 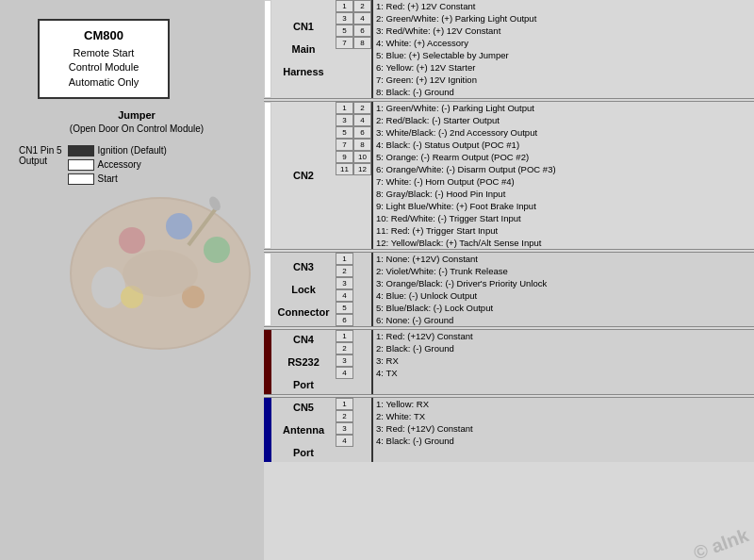 I want to click on cn5-pins: 1 2 3 4, so click(x=353, y=430).